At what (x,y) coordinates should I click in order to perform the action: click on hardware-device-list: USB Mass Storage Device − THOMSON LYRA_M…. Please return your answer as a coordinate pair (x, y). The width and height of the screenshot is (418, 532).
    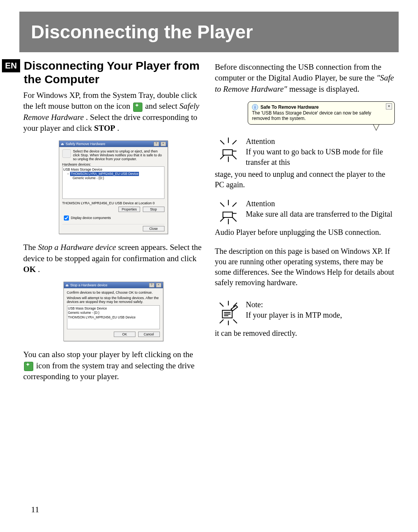
    Looking at the image, I should click on (113, 183).